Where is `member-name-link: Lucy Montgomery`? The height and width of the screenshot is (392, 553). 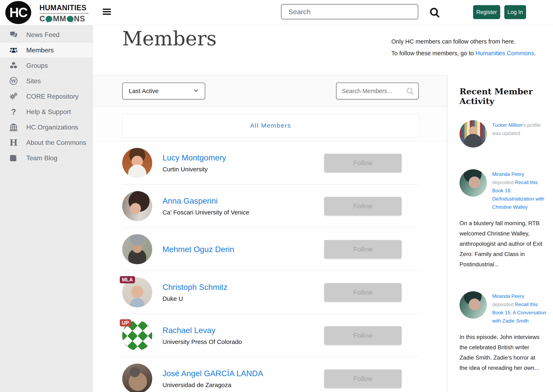 member-name-link: Lucy Montgomery is located at coordinates (194, 158).